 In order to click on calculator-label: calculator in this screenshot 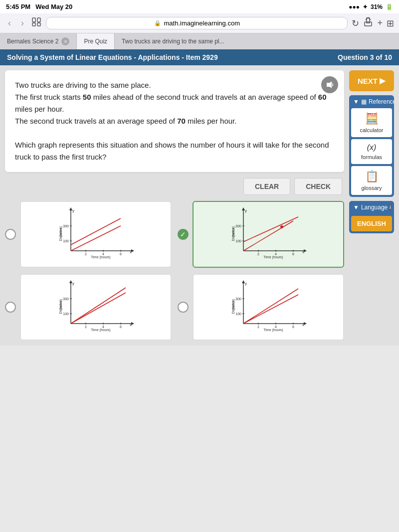, I will do `click(371, 130)`.